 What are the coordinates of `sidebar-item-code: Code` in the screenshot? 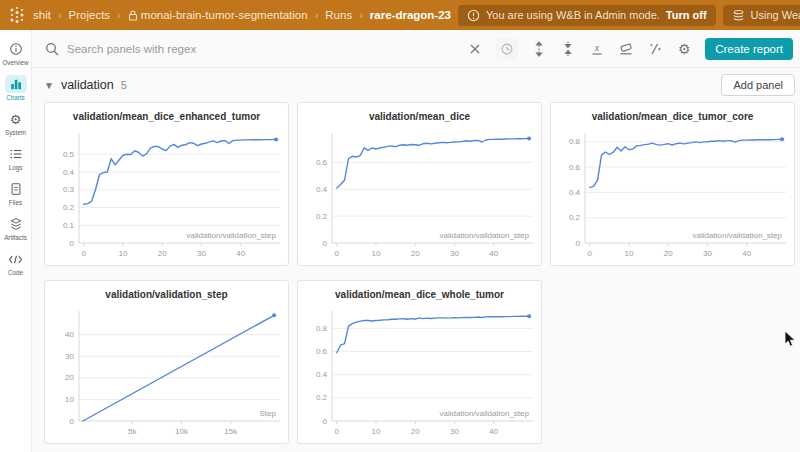 It's located at (16, 263).